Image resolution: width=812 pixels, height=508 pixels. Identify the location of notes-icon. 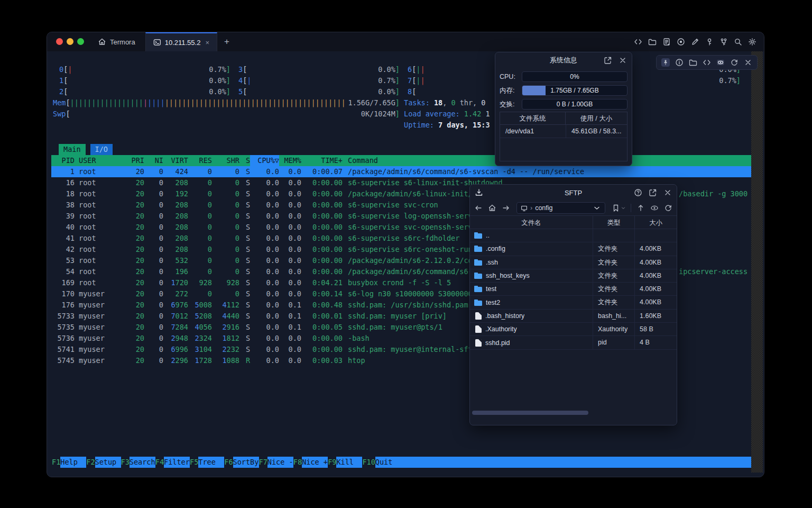
(667, 42).